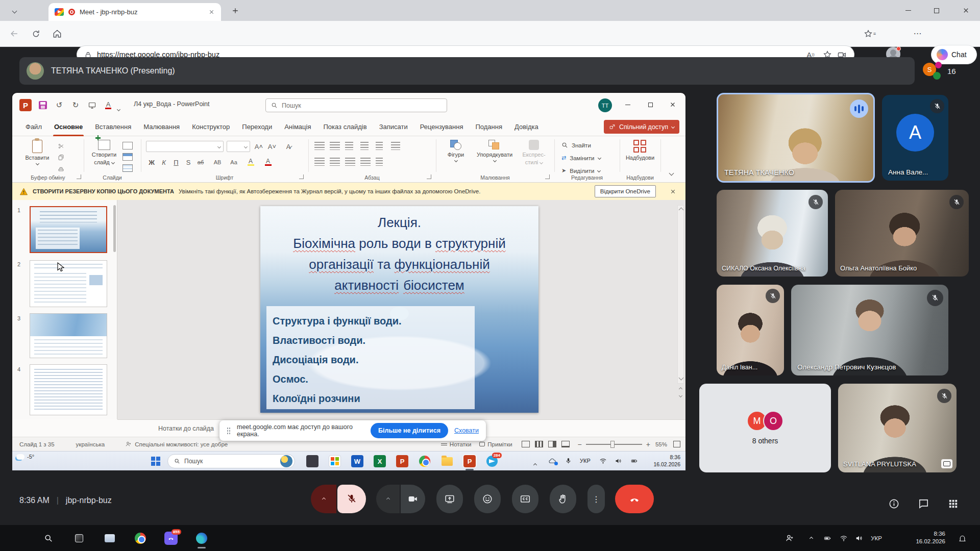 The height and width of the screenshot is (551, 980). What do you see at coordinates (603, 461) in the screenshot?
I see `inner-wifi-icon` at bounding box center [603, 461].